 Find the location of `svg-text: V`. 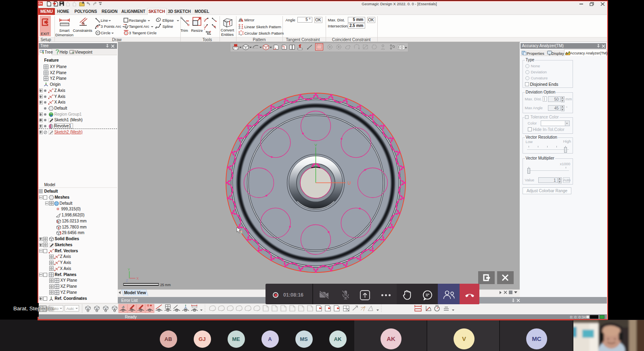

svg-text: V is located at coordinates (316, 145).